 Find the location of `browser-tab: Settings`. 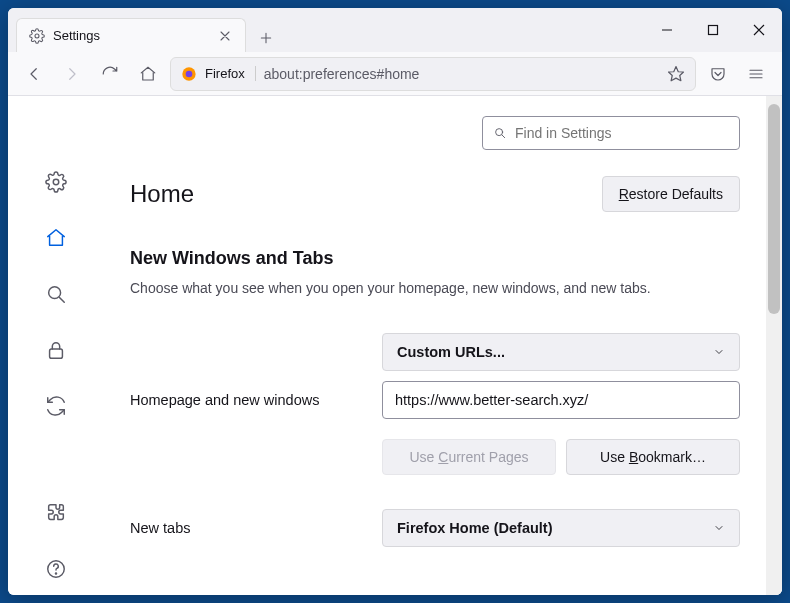

browser-tab: Settings is located at coordinates (131, 35).